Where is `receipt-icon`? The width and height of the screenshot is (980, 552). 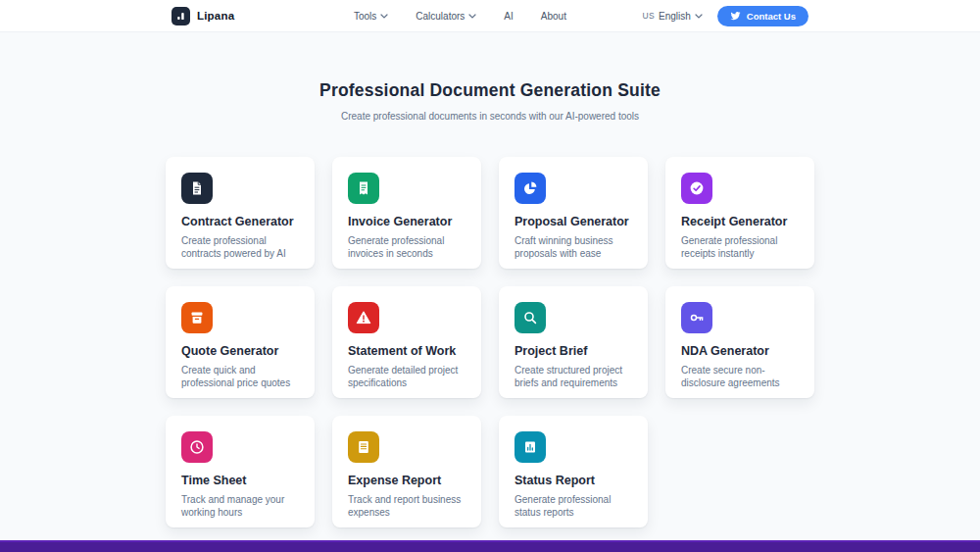 receipt-icon is located at coordinates (364, 188).